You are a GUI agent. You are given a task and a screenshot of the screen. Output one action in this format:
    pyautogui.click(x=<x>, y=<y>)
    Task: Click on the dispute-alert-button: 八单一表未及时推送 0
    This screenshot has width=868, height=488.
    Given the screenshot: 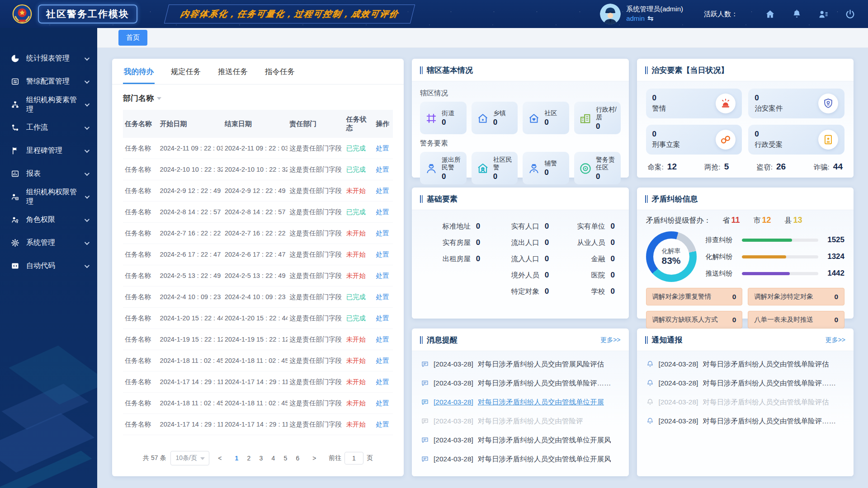 What is the action you would take?
    pyautogui.click(x=796, y=320)
    